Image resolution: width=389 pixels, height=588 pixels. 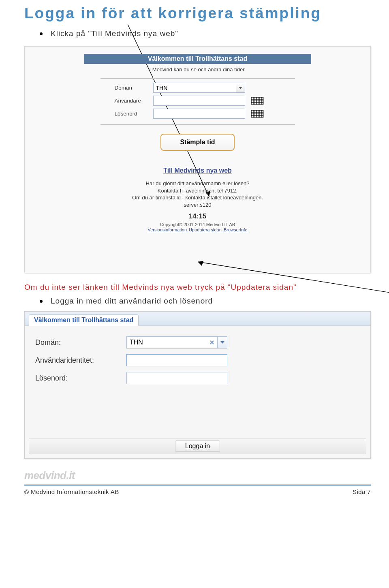 I want to click on help-line-3: Om du är timanställd - kontakta istället…, so click(x=198, y=198).